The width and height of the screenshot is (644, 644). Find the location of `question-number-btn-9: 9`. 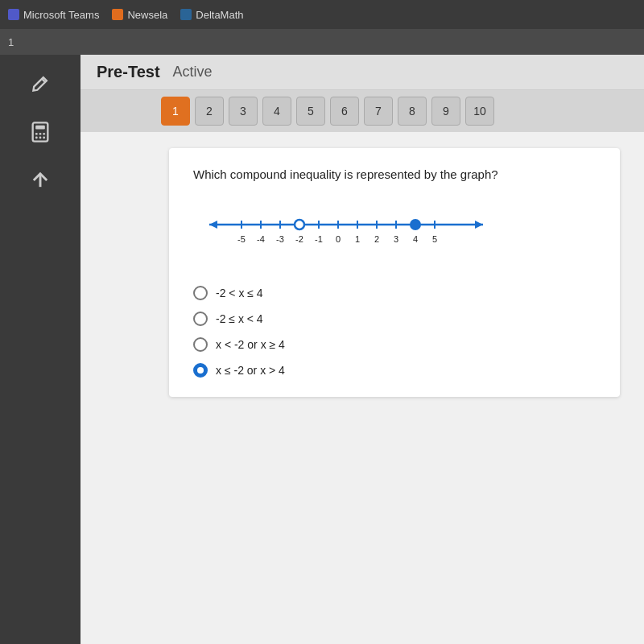

question-number-btn-9: 9 is located at coordinates (446, 111).